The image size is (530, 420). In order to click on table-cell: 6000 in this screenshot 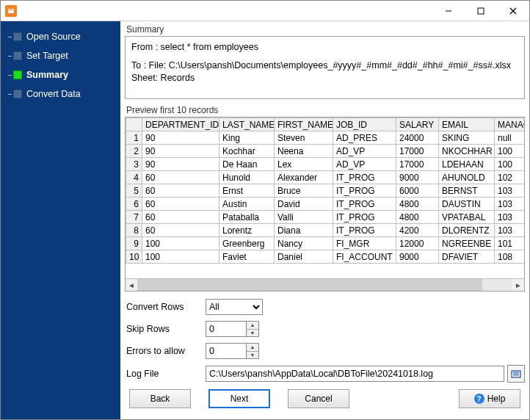, I will do `click(418, 191)`.